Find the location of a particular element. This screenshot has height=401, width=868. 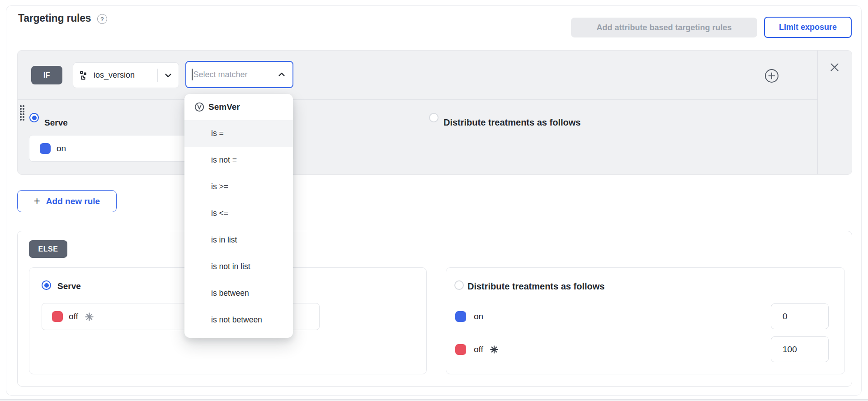

attribute-select-value: ios_version is located at coordinates (114, 75).